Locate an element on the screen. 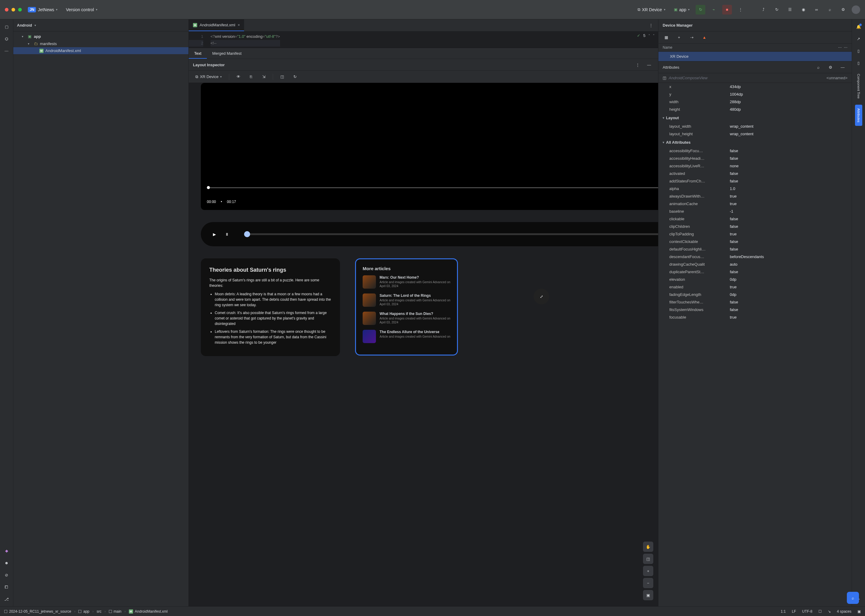 The image size is (865, 616). attribute-row: alwaysDrawnWith…true is located at coordinates (755, 196).